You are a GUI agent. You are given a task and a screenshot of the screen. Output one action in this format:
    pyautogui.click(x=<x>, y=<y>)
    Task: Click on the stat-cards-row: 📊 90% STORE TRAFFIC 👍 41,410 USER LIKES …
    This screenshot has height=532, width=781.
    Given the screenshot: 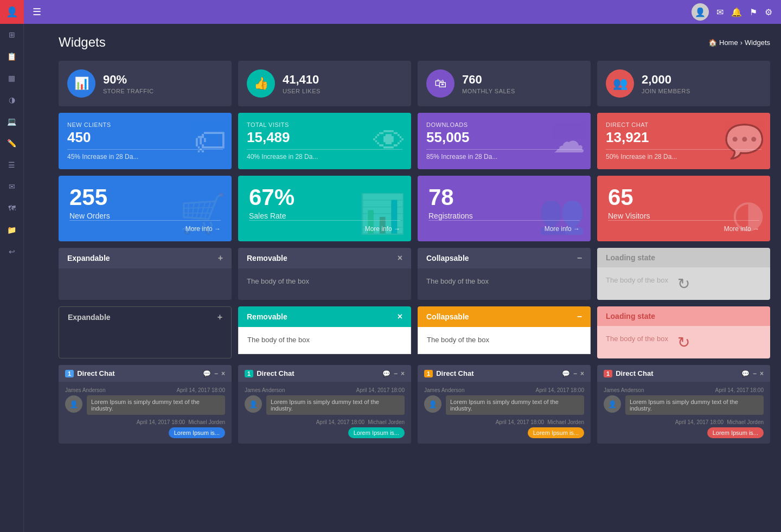 What is the action you would take?
    pyautogui.click(x=414, y=84)
    